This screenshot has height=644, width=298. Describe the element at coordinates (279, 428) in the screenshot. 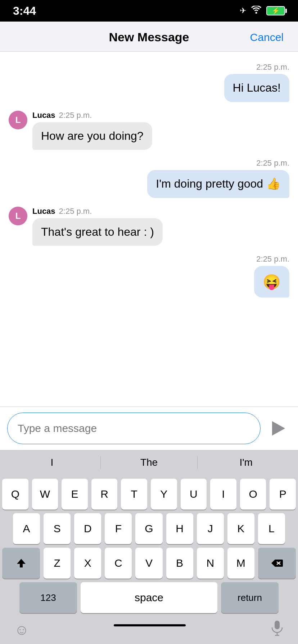

I see `send-arrow-icon` at that location.